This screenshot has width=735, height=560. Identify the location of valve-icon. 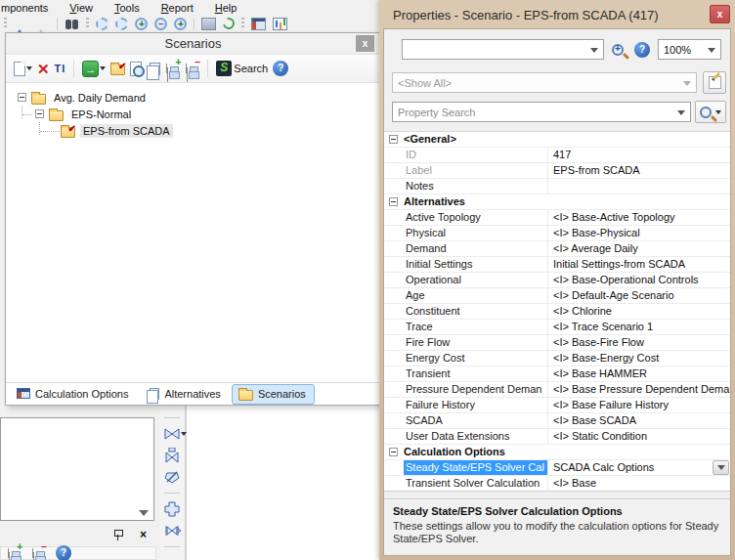
(172, 434).